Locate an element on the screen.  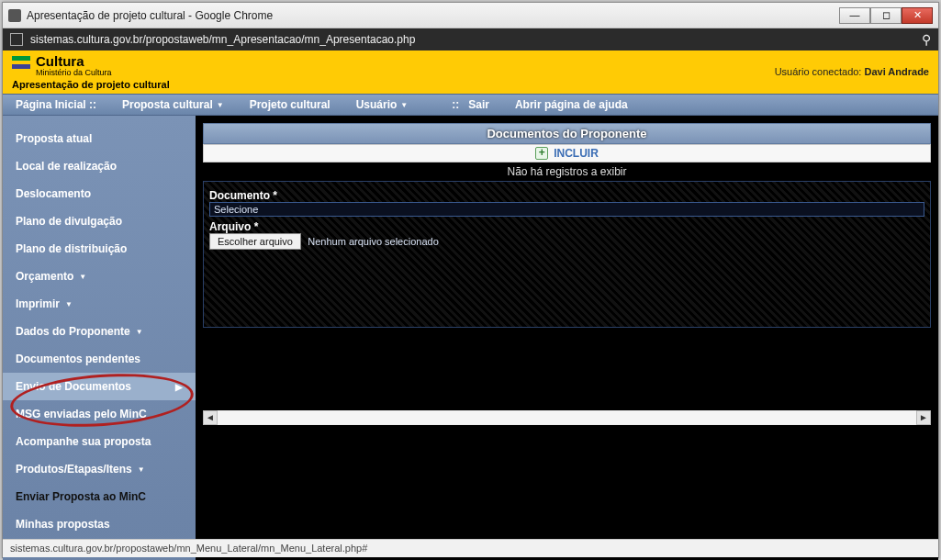
sidebar-label: Envio de Documentos is located at coordinates (73, 386).